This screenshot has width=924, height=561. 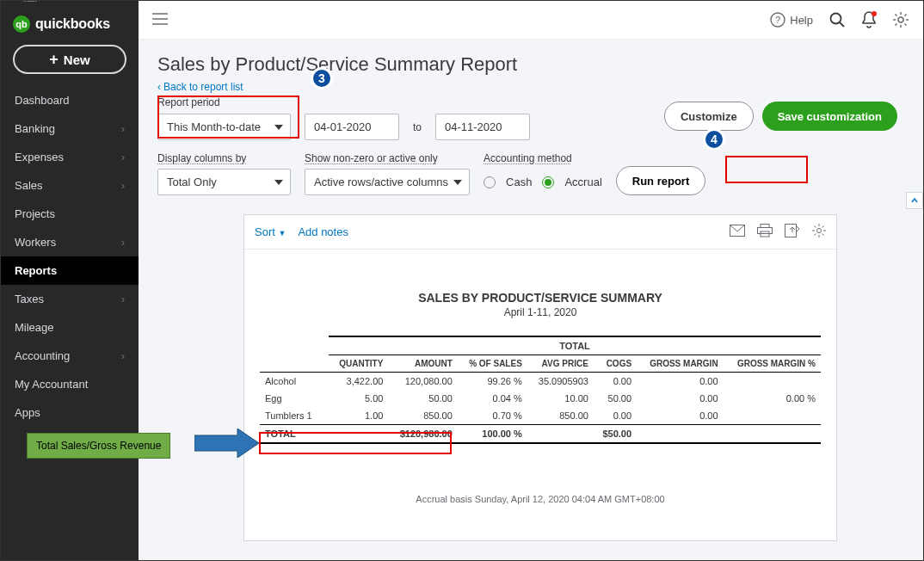 What do you see at coordinates (540, 499) in the screenshot?
I see `report-footer: Accrual basis Sunday, April 12, 2020 04:…` at bounding box center [540, 499].